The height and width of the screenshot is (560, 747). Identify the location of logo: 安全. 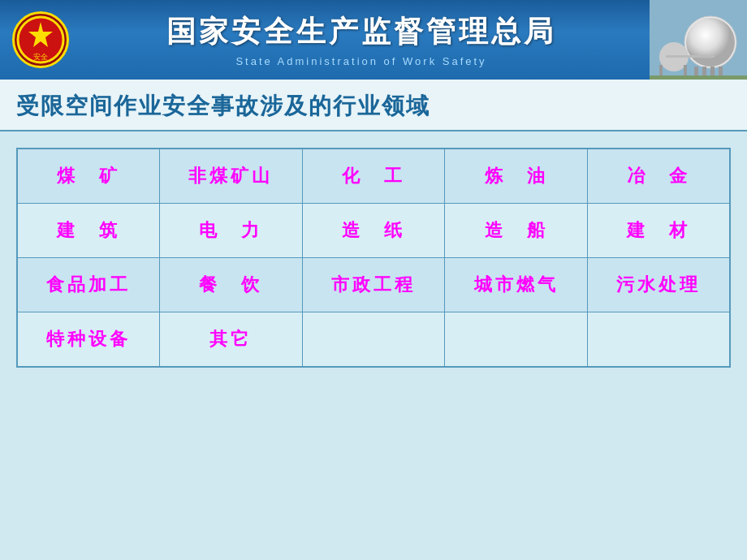
(41, 40).